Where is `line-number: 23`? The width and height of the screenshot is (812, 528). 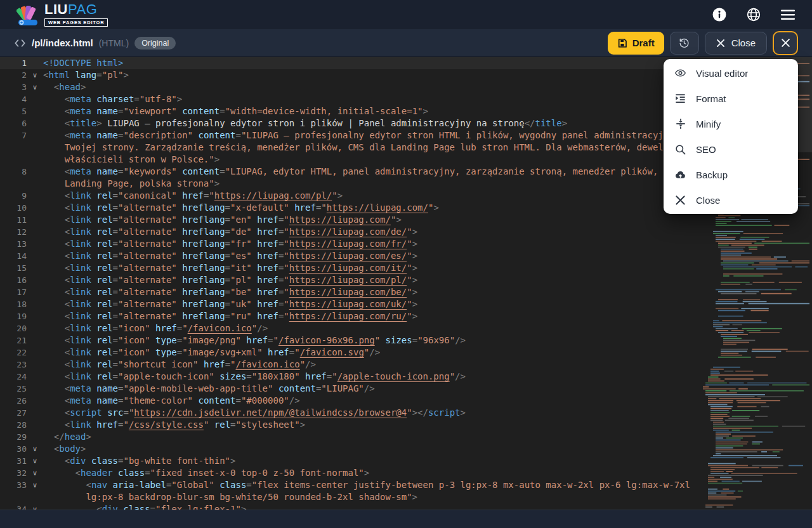
line-number: 23 is located at coordinates (13, 364).